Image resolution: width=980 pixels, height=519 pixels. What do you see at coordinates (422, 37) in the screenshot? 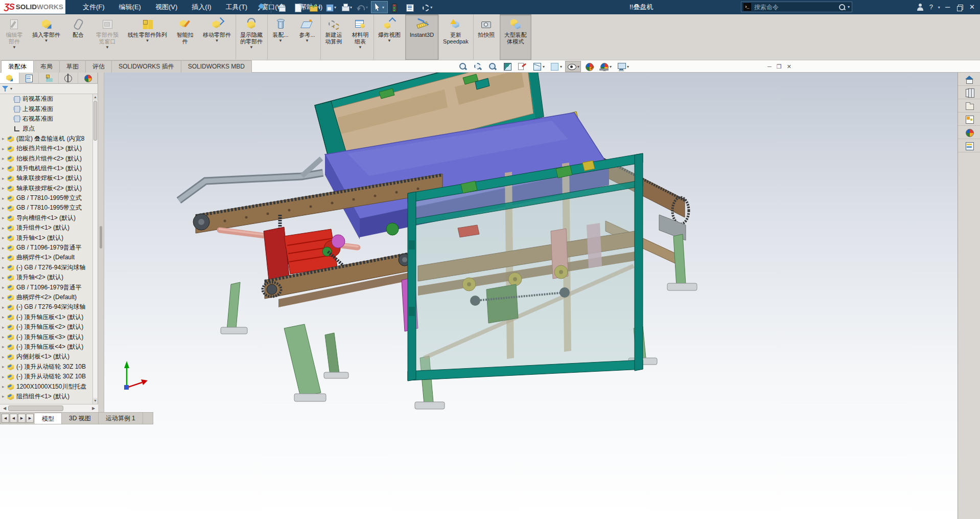
I see `instant3d-button: Instant3D ▼` at bounding box center [422, 37].